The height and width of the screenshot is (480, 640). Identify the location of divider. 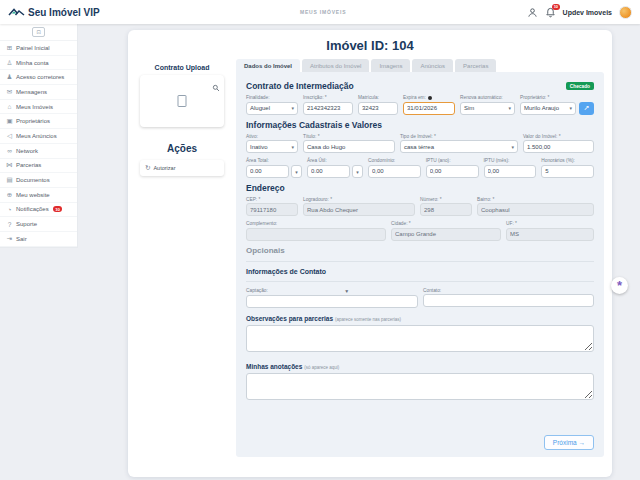
(420, 282).